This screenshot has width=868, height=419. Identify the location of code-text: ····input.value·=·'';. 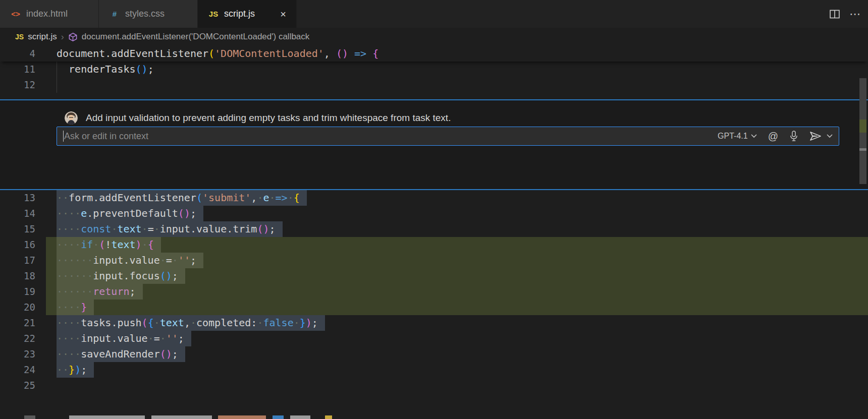
(124, 339).